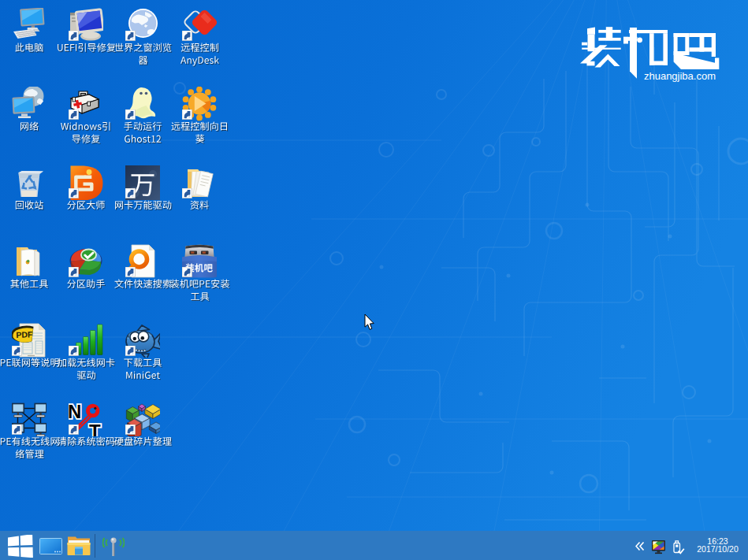  Describe the element at coordinates (24, 334) in the screenshot. I see `svg-text: PDF` at that location.